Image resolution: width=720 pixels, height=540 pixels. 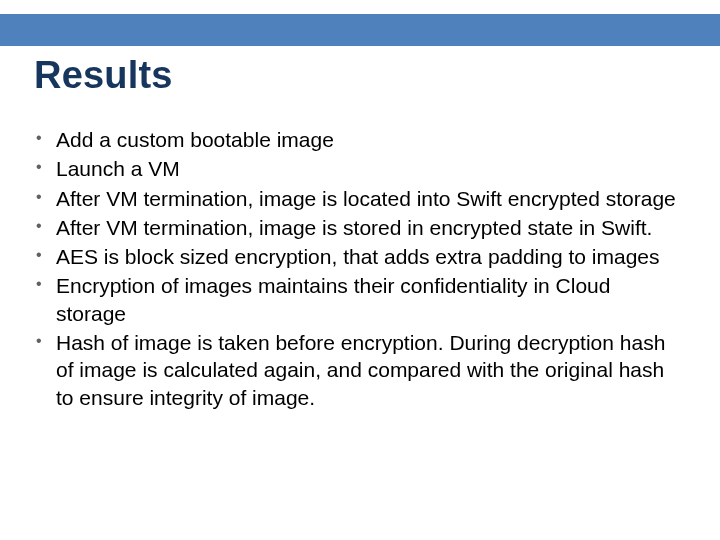 What do you see at coordinates (104, 76) in the screenshot?
I see `slide-title: Results` at bounding box center [104, 76].